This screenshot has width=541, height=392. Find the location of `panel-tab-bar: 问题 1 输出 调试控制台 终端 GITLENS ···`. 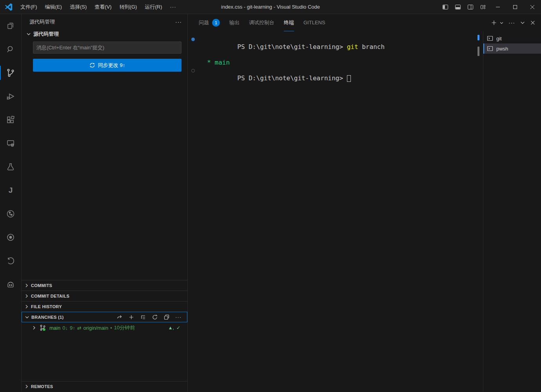

panel-tab-bar: 问题 1 输出 调试控制台 终端 GITLENS ··· is located at coordinates (365, 23).